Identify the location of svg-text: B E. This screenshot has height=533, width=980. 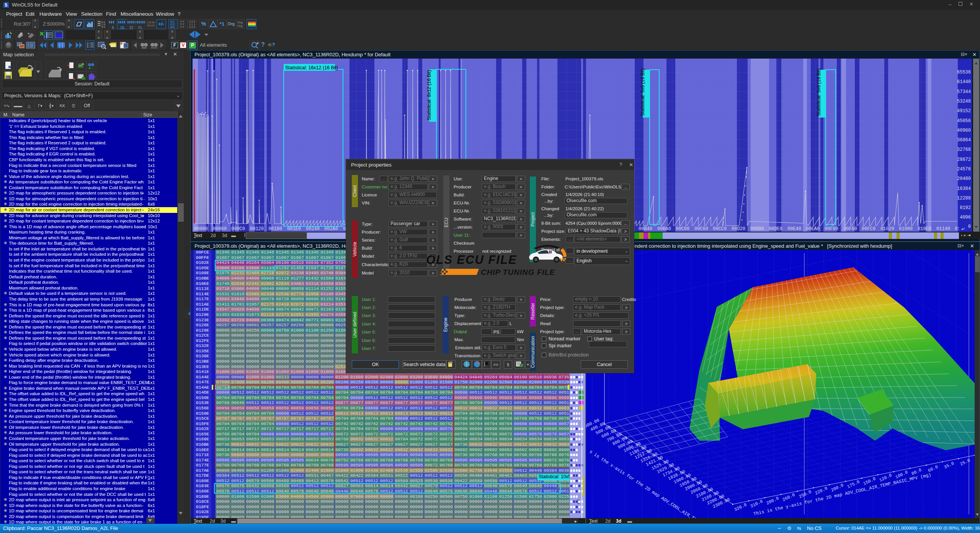
(103, 27).